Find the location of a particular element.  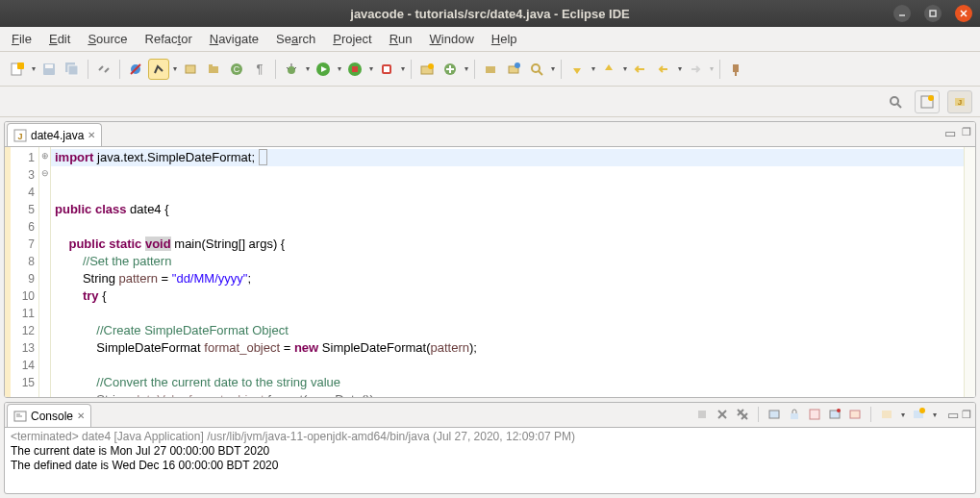

next-annotation-button is located at coordinates (577, 69).